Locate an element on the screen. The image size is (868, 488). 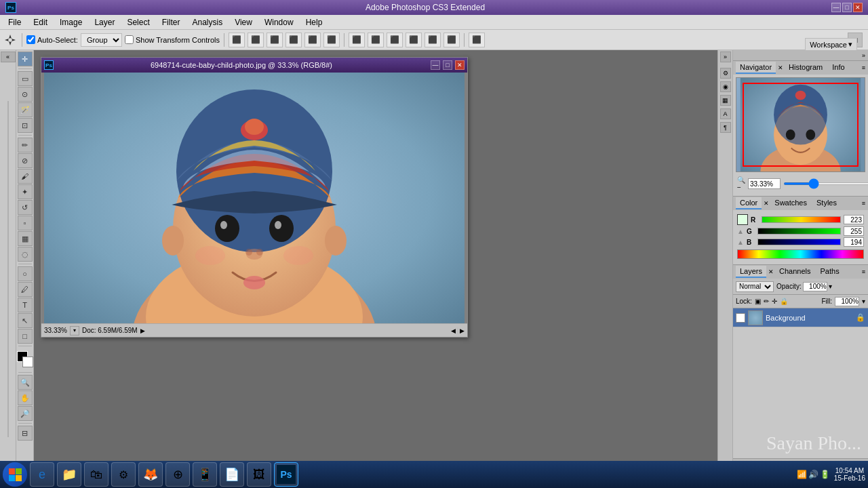
menu-edit: Edit is located at coordinates (41, 22).